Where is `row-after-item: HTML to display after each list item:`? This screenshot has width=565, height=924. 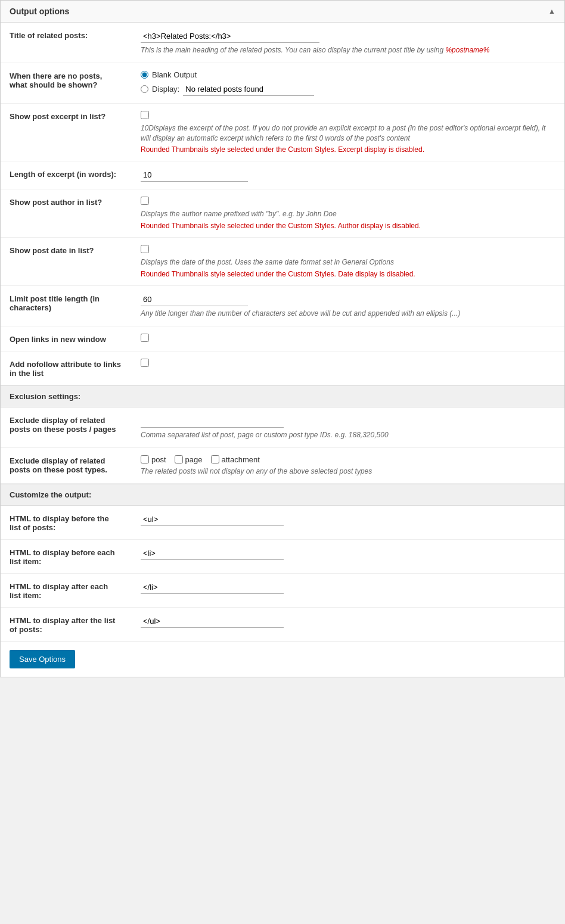 row-after-item: HTML to display after each list item: is located at coordinates (282, 591).